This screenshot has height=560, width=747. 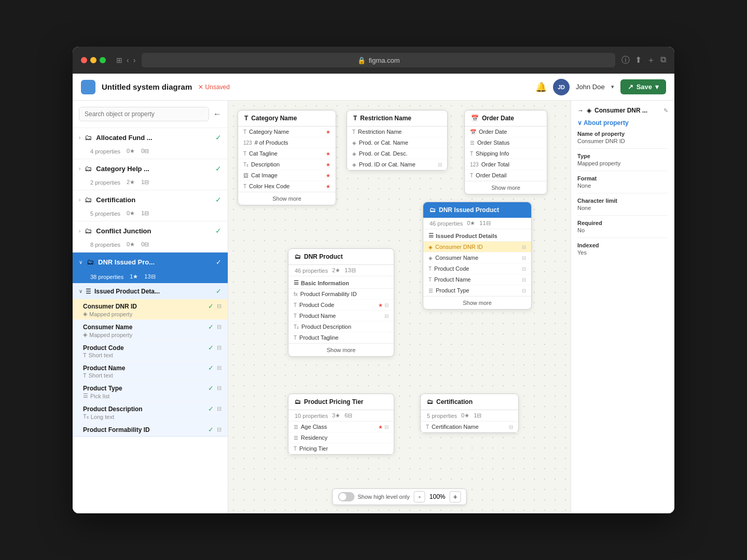 I want to click on prop-group-issued-product: ∨ ☰ Issued Product Deta... ✓, so click(x=150, y=291).